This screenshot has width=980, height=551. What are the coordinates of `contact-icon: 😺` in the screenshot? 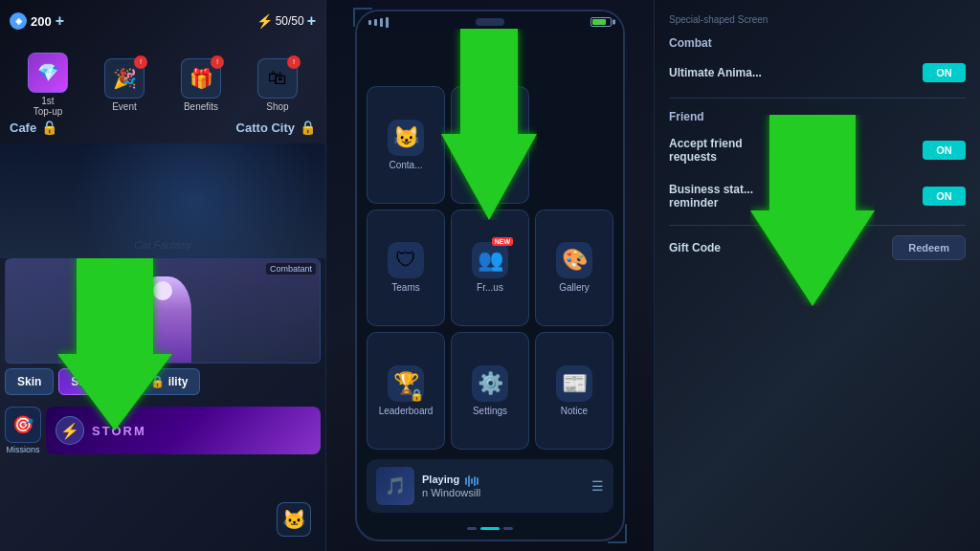 It's located at (406, 138).